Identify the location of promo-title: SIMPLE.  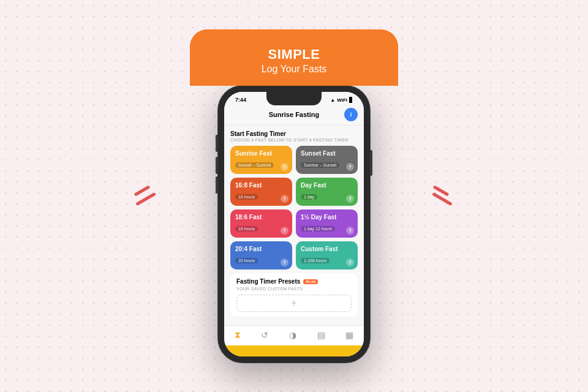
(294, 55).